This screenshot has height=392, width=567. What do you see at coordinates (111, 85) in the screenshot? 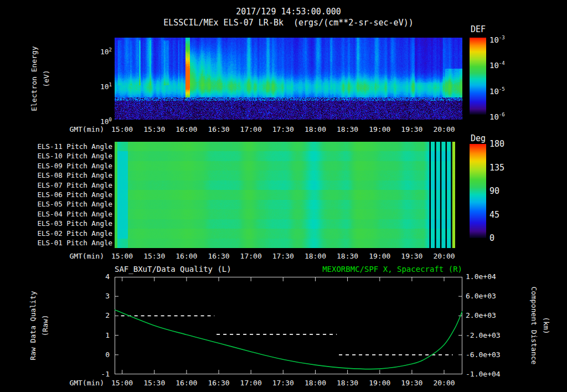
I see `power-exponent: 1` at bounding box center [111, 85].